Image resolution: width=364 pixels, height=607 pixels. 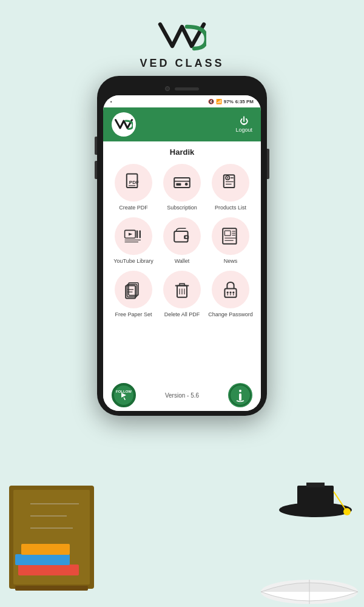 What do you see at coordinates (231, 183) in the screenshot?
I see `products-list-icon-circle` at bounding box center [231, 183].